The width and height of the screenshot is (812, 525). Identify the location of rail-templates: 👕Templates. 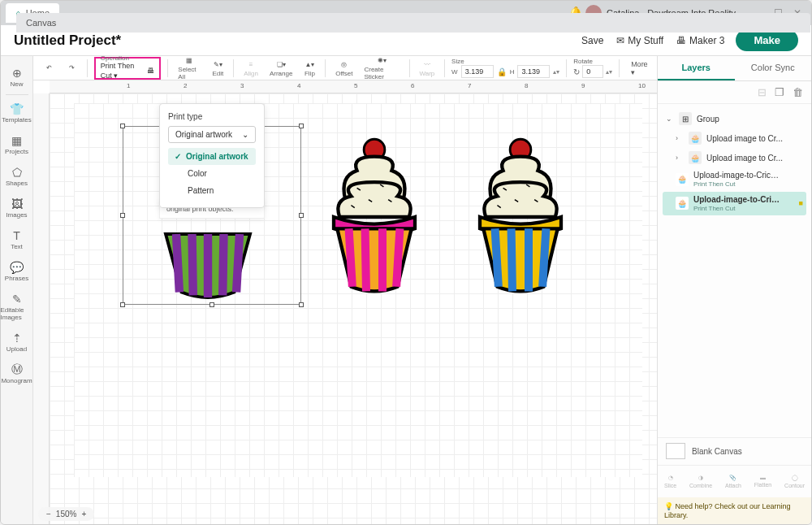
(17, 112).